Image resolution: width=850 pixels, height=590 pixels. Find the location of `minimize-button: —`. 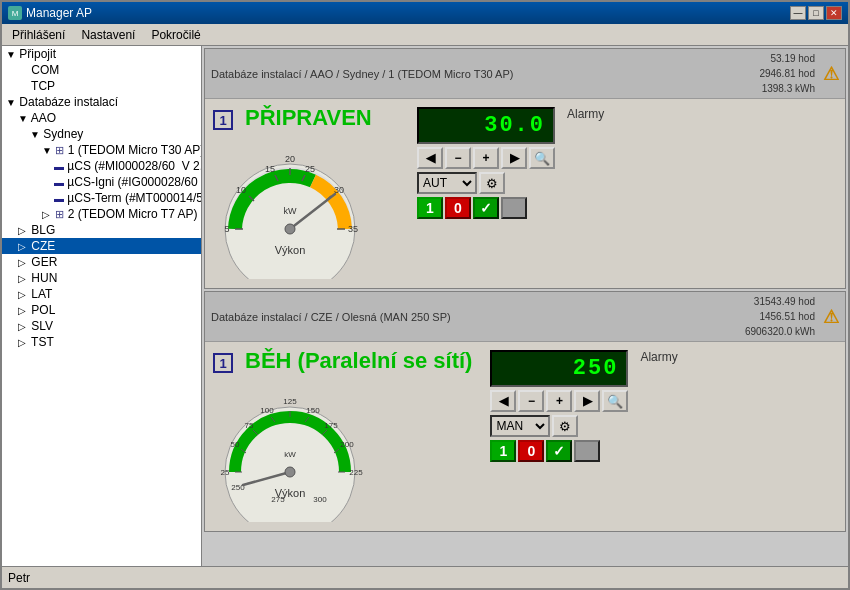

minimize-button: — is located at coordinates (798, 13).